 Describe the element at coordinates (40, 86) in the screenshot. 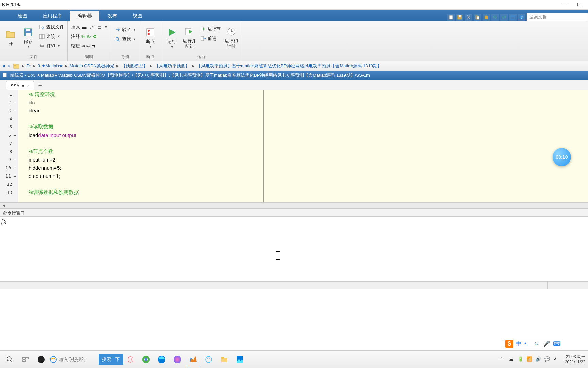

I see `new-tab-button: +` at that location.